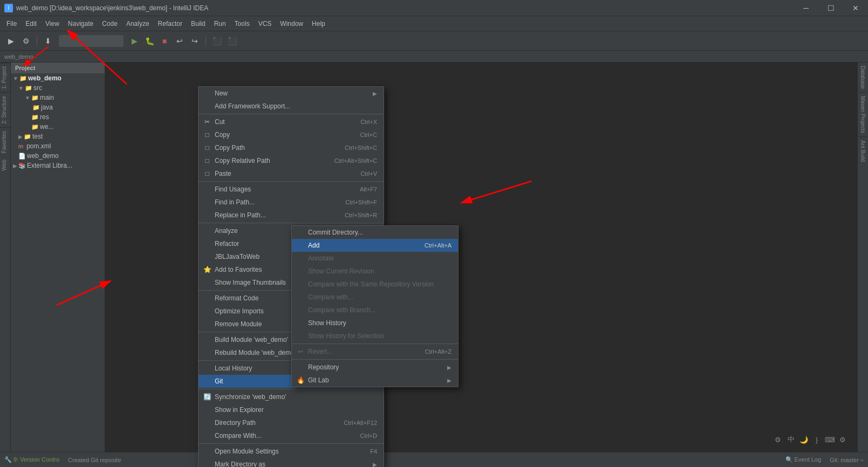 This screenshot has height=467, width=868. Describe the element at coordinates (804, 439) in the screenshot. I see `icon-night: 🌙` at that location.